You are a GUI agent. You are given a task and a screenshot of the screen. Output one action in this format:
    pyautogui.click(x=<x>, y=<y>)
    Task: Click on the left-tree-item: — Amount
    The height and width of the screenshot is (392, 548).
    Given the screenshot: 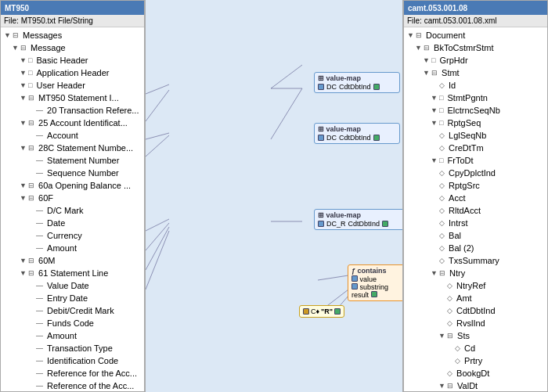 What is the action you would take?
    pyautogui.click(x=72, y=248)
    